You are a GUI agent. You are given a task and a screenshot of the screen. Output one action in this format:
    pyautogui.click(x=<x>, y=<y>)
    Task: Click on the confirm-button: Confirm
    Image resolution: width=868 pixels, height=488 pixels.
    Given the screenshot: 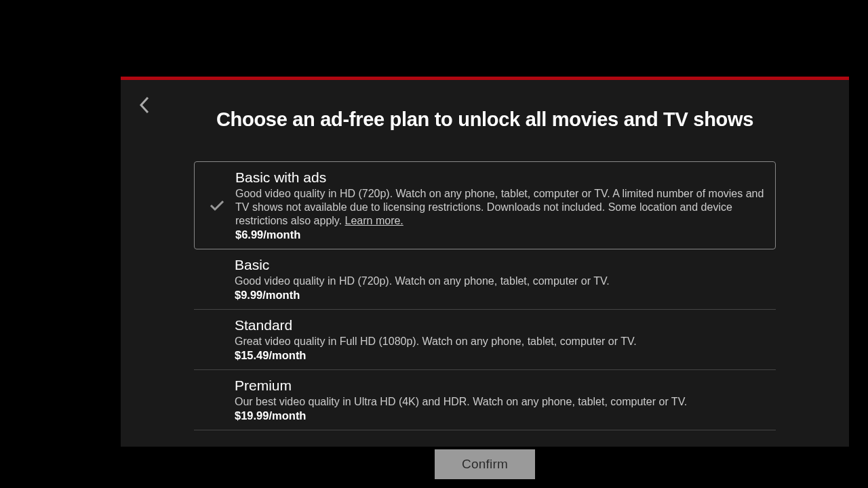 What is the action you would take?
    pyautogui.click(x=485, y=464)
    